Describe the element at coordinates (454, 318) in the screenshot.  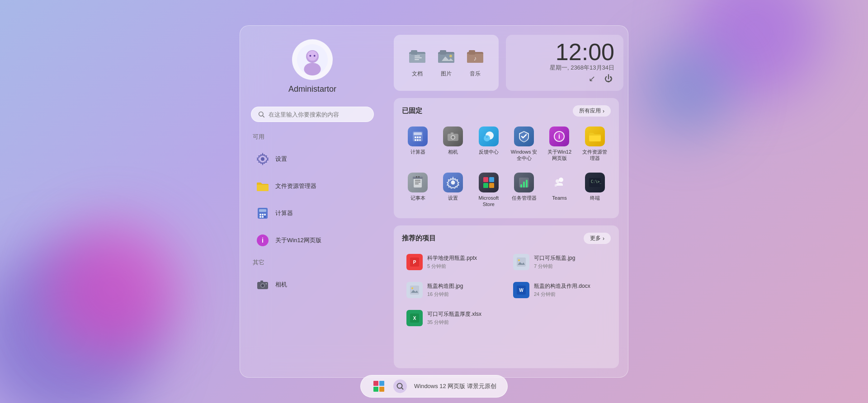
I see `xlsx-info: 可口可乐瓶盖厚度.xlsx 35 分钟前` at that location.